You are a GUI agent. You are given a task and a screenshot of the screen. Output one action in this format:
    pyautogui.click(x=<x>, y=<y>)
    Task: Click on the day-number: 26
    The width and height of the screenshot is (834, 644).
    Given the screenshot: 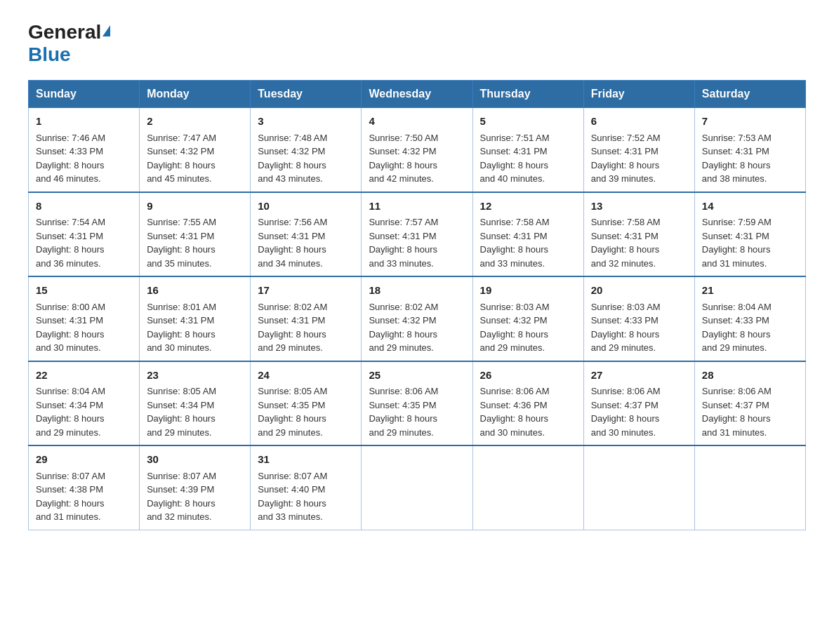 What is the action you would take?
    pyautogui.click(x=528, y=376)
    